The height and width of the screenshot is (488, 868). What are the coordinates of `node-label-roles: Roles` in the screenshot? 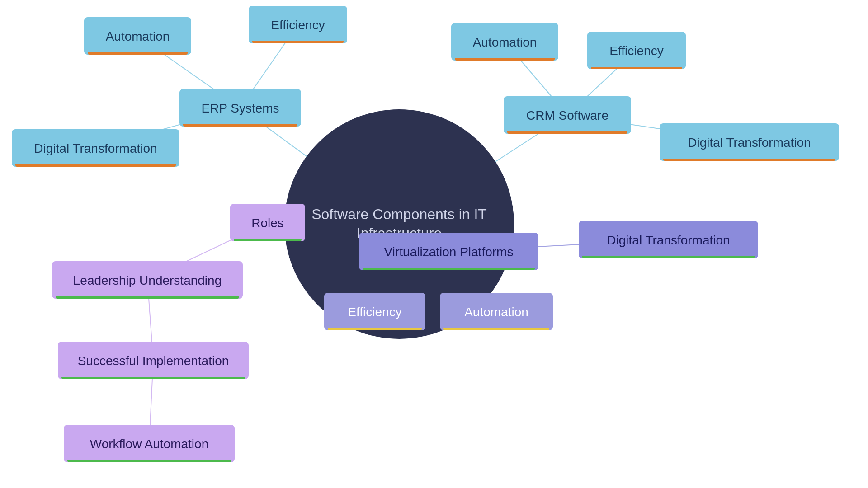 It's located at (268, 223).